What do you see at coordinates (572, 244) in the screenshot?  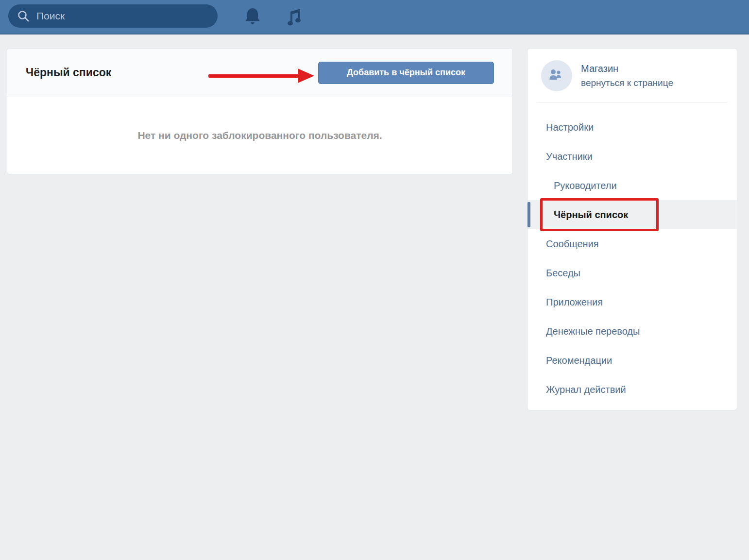 I see `sidebar-item-label: Сообщения` at bounding box center [572, 244].